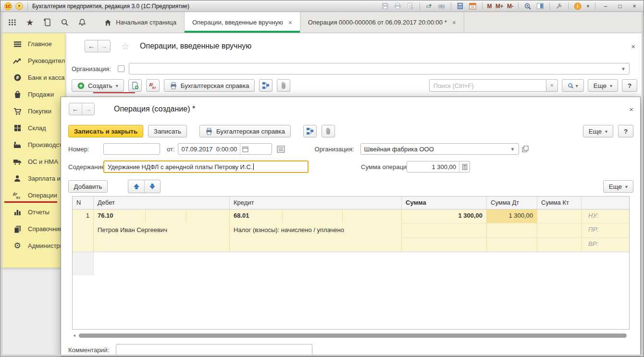 Image resolution: width=644 pixels, height=357 pixels. What do you see at coordinates (460, 6) in the screenshot?
I see `calculator-icon` at bounding box center [460, 6].